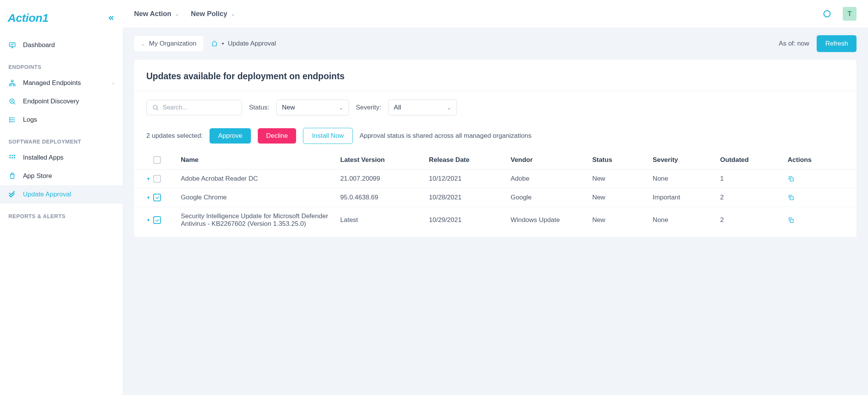 Image resolution: width=868 pixels, height=395 pixels. What do you see at coordinates (52, 83) in the screenshot?
I see `sidebar-item-label: Managed Endpoints` at bounding box center [52, 83].